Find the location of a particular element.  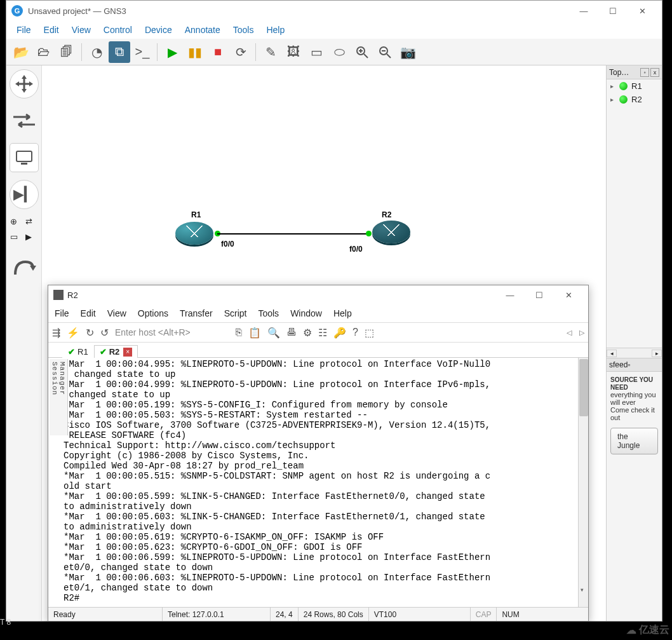

scroll-down-icon: ▾ is located at coordinates (582, 590).